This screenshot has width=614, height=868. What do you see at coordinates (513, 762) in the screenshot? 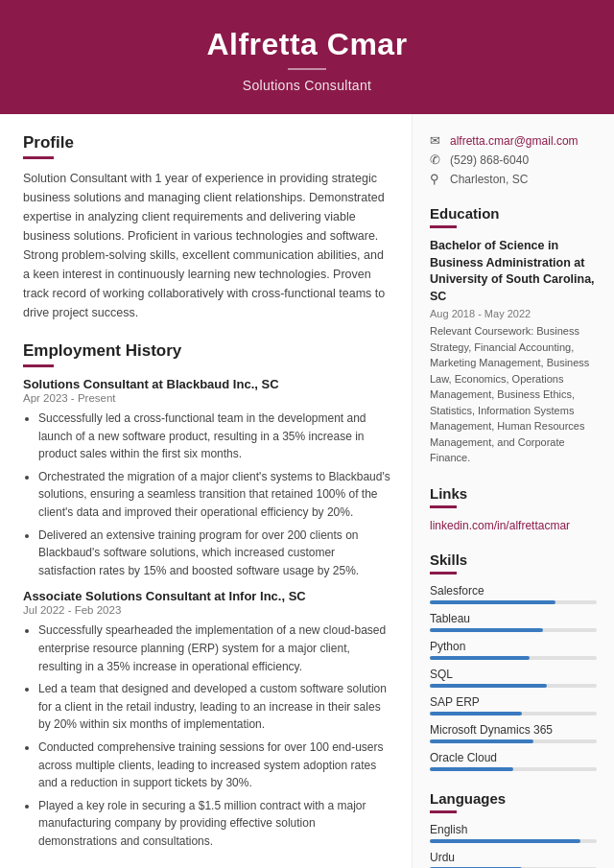
I see `skill-item: Oracle Cloud` at bounding box center [513, 762].